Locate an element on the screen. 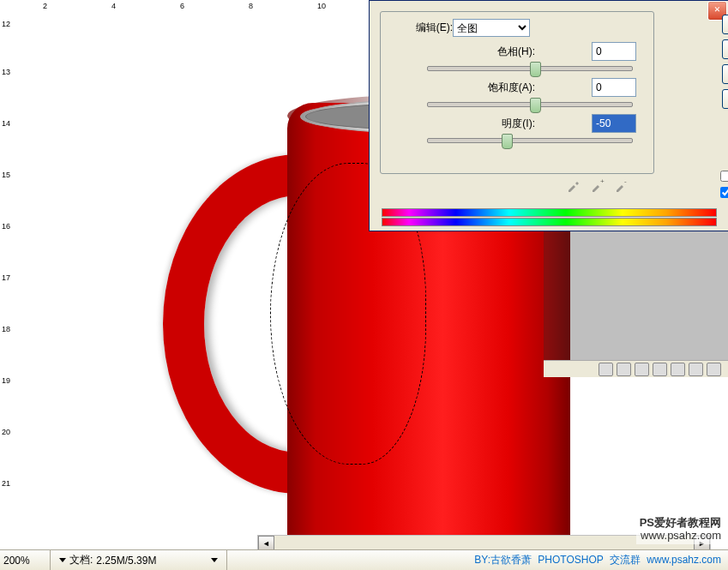  ruler-tick-label: 19 is located at coordinates (6, 381).